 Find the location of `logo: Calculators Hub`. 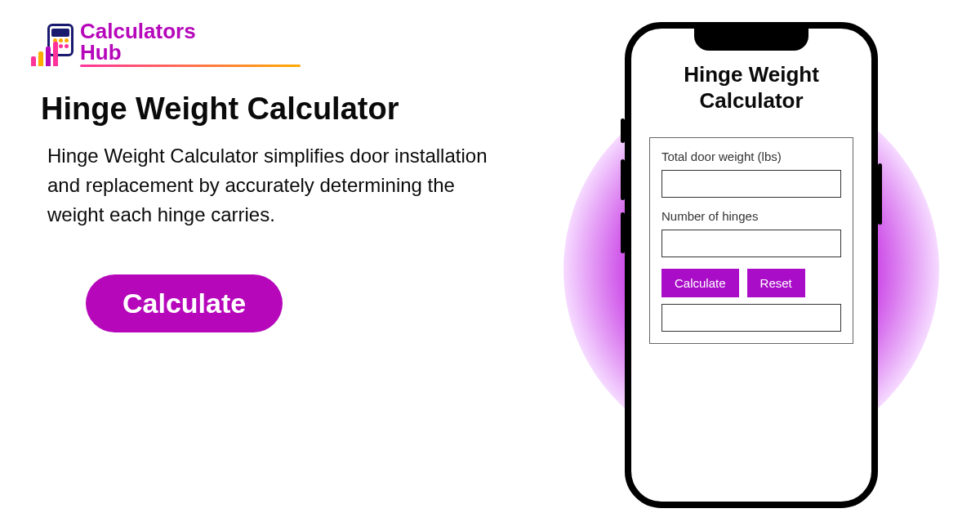

logo: Calculators Hub is located at coordinates (270, 44).